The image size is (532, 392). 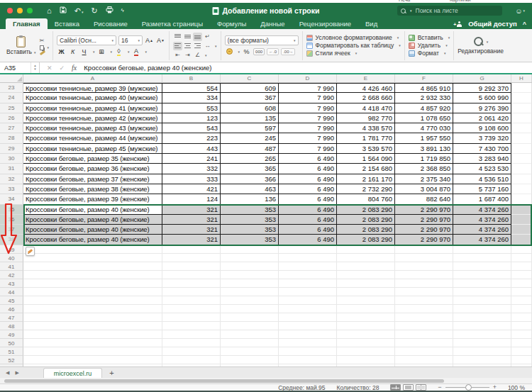 What do you see at coordinates (430, 54) in the screenshot?
I see `format-cells-button: Формат▾` at bounding box center [430, 54].